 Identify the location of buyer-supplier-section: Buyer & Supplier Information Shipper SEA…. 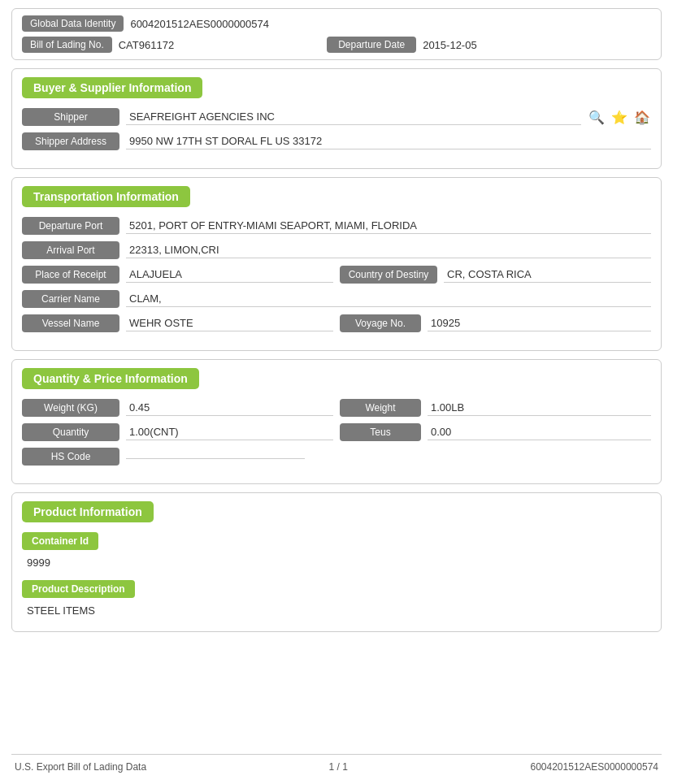
(336, 119).